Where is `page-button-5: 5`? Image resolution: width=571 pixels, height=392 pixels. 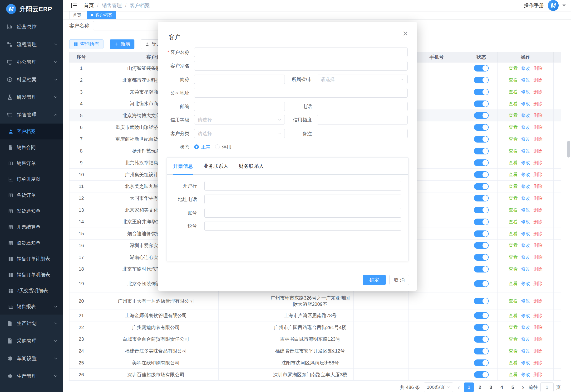 page-button-5: 5 is located at coordinates (513, 387).